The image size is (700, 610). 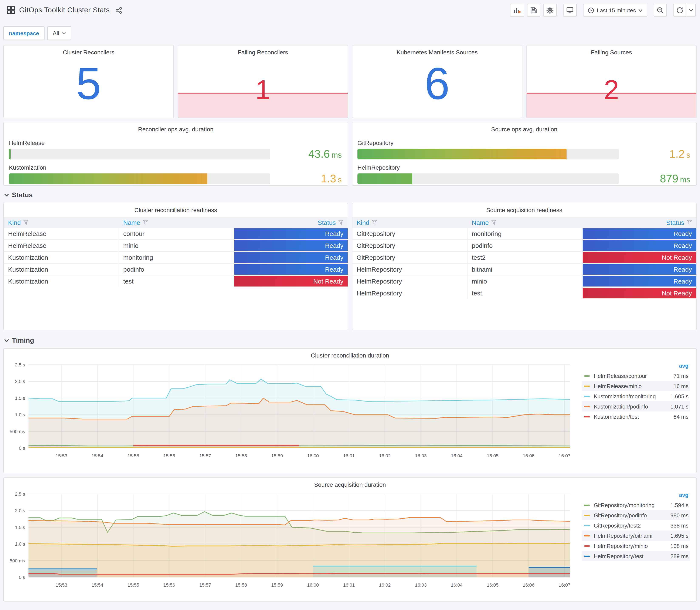 What do you see at coordinates (550, 10) in the screenshot?
I see `dashboard-settings-button` at bounding box center [550, 10].